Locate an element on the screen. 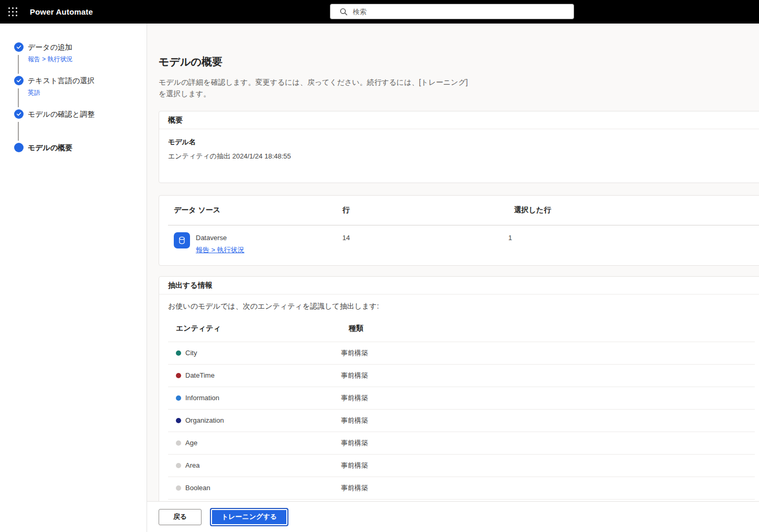  entity-row: City 事前構築 is located at coordinates (462, 353).